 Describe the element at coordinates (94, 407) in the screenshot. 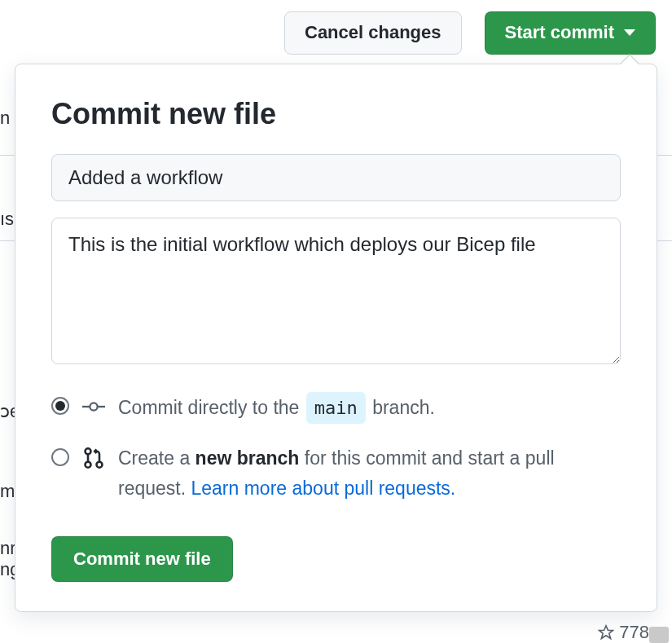

I see `git-commit-icon` at that location.